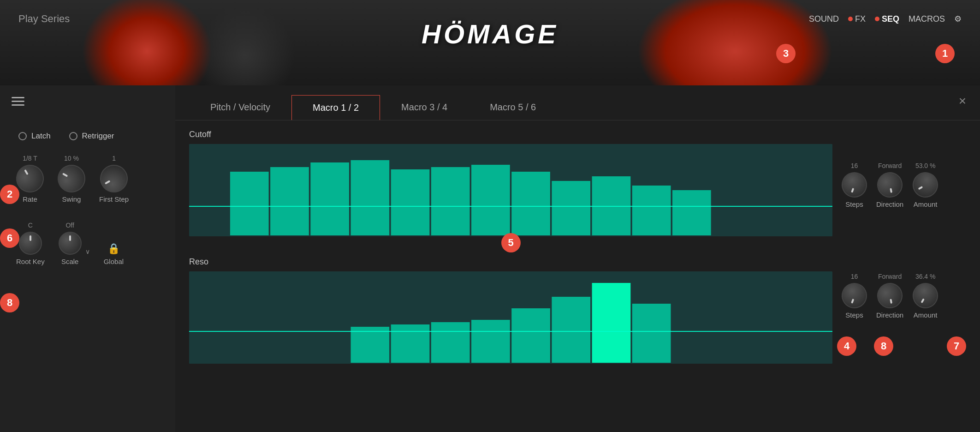  Describe the element at coordinates (10, 303) in the screenshot. I see `badge-8-left: 8` at that location.